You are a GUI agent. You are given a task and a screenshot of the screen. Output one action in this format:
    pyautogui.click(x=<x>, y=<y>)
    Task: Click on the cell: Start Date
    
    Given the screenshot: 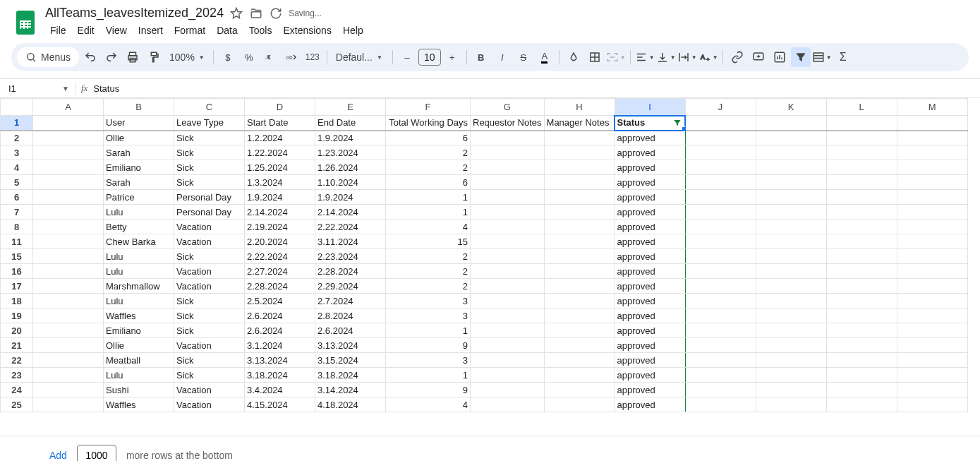 What is the action you would take?
    pyautogui.click(x=280, y=123)
    